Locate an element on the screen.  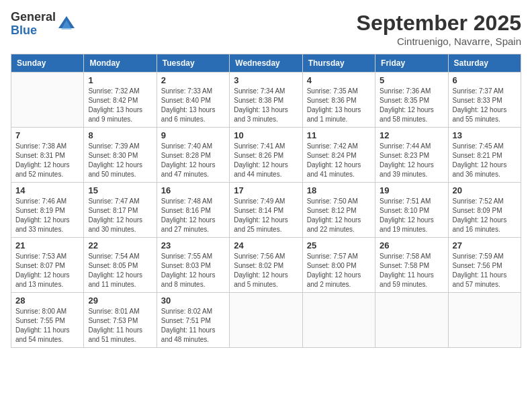
day-number: 8 is located at coordinates (120, 136).